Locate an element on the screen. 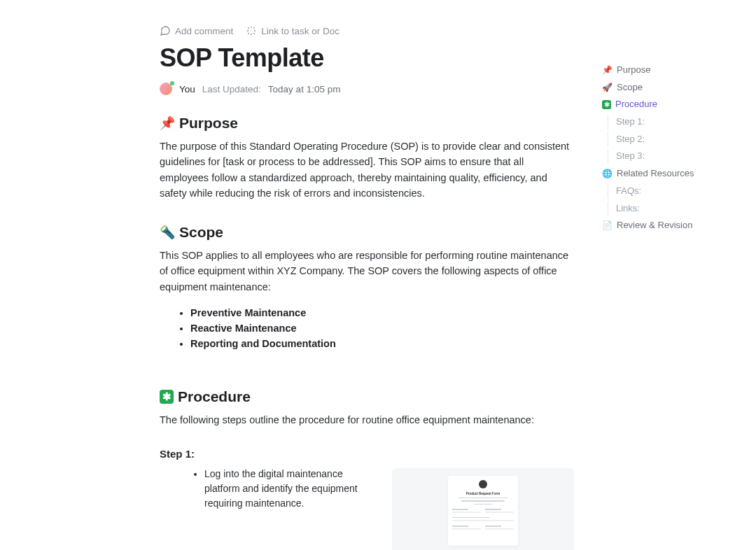  link-task-button: Link to task or Doc is located at coordinates (293, 31).